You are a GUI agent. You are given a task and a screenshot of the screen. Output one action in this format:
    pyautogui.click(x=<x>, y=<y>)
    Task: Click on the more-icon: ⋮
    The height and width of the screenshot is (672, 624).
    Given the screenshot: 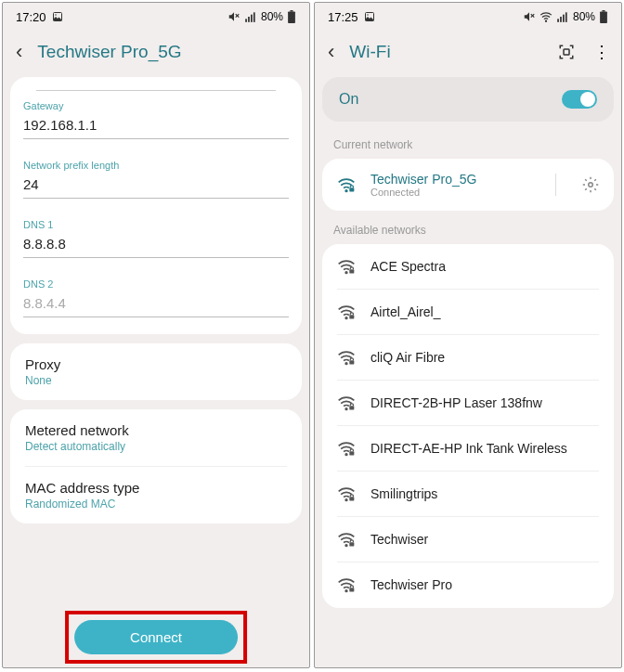 What is the action you would take?
    pyautogui.click(x=601, y=52)
    